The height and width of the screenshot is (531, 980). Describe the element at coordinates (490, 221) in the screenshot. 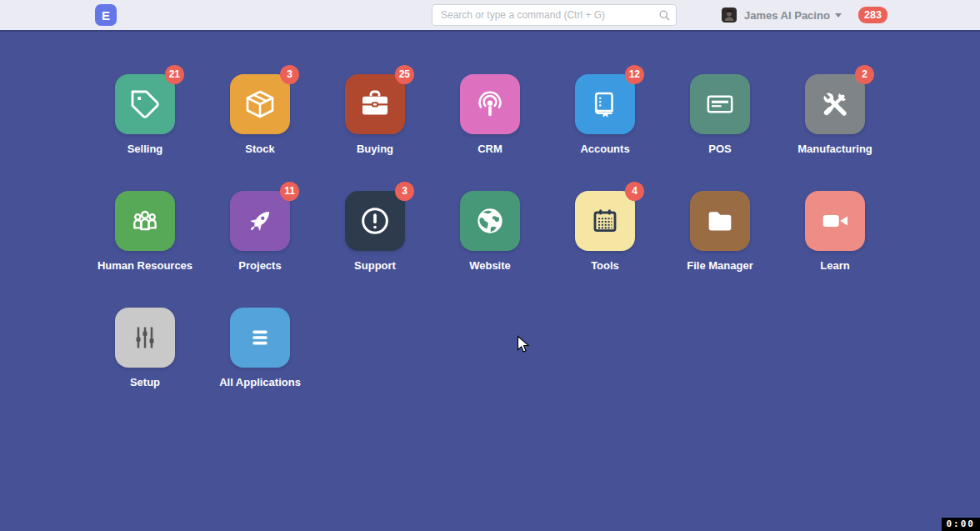

I see `app-tile-website` at that location.